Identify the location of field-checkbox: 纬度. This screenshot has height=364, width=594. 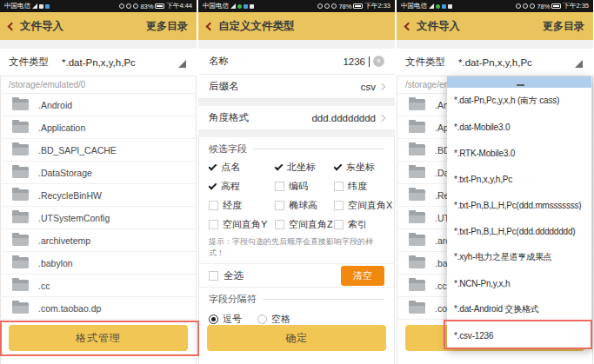
(364, 186).